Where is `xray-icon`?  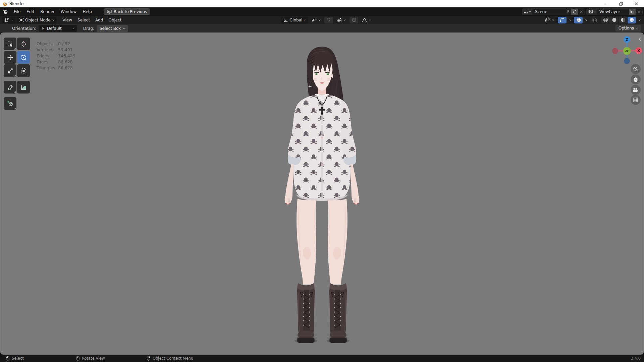
xray-icon is located at coordinates (594, 20).